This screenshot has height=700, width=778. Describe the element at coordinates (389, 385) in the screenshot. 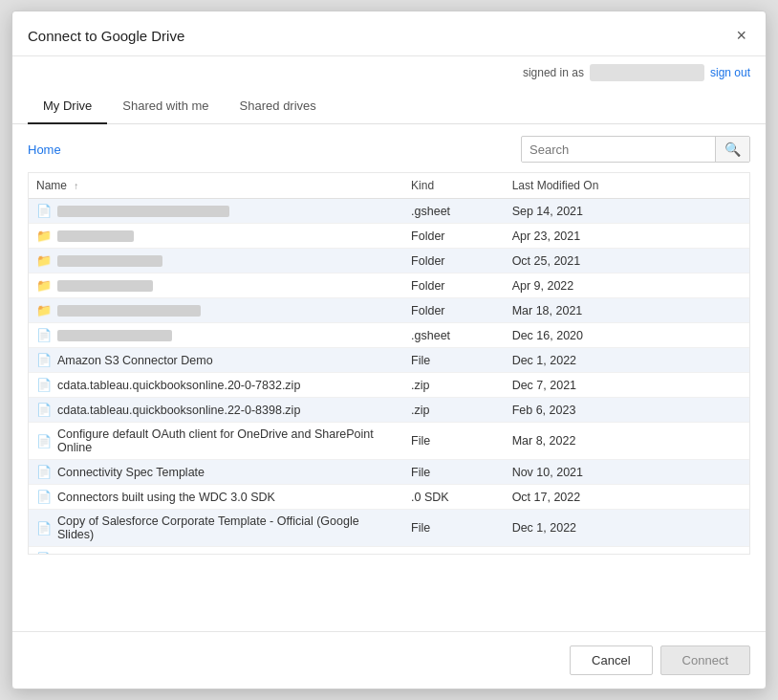

I see `table-row: 📄cdata.tableau.quickbooksonline.20-0-783…` at that location.